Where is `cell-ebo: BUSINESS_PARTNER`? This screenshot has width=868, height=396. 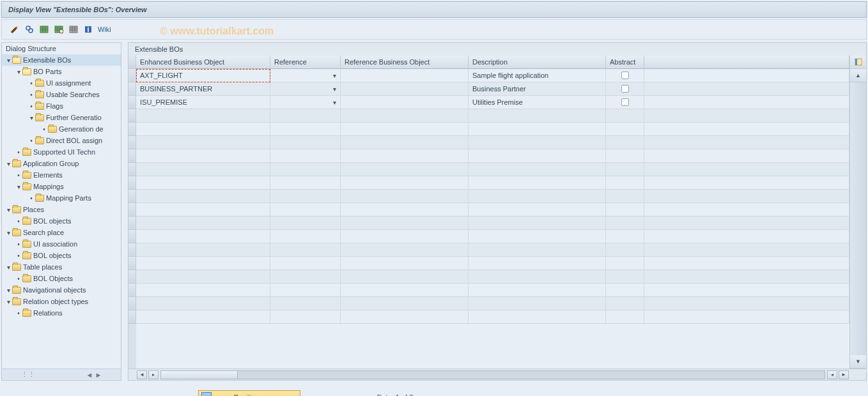 cell-ebo: BUSINESS_PARTNER is located at coordinates (203, 89).